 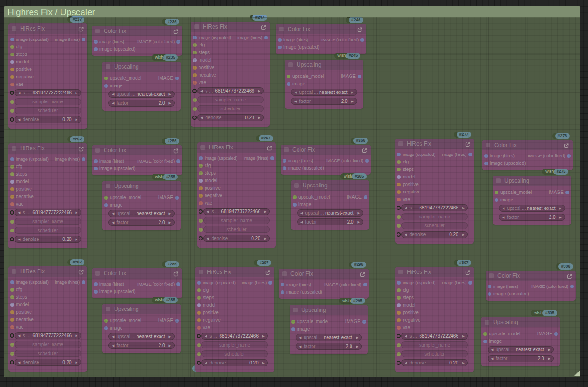 What do you see at coordinates (321, 39) in the screenshot?
I see `node-color-fix: Color Fix#246image (hires)IMAGE (color f…` at bounding box center [321, 39].